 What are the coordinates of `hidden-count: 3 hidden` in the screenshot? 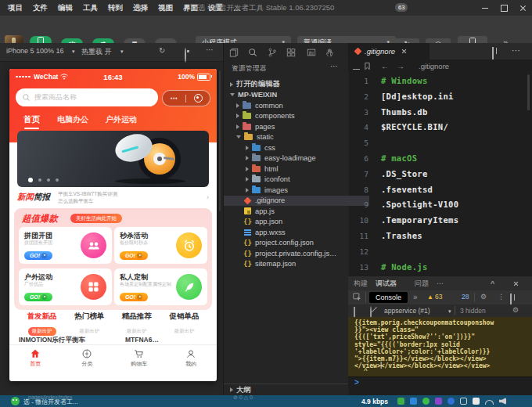 It's located at (473, 311).